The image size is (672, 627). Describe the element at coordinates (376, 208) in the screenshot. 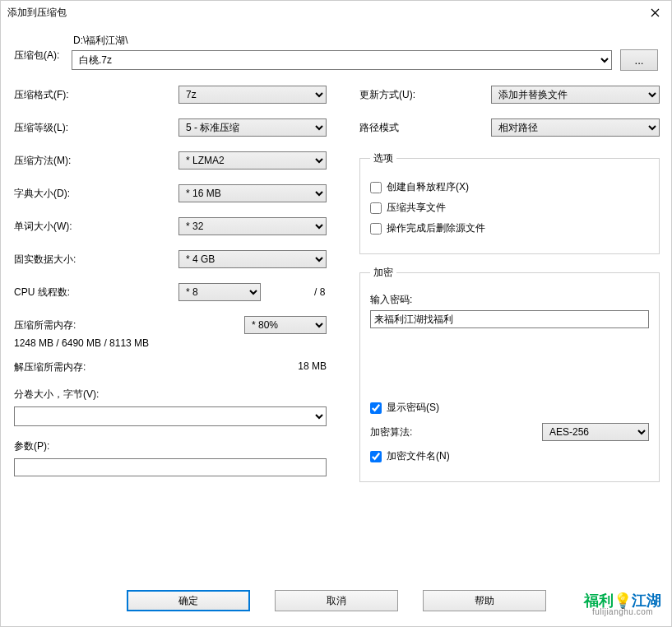

I see `shared-checkbox` at that location.